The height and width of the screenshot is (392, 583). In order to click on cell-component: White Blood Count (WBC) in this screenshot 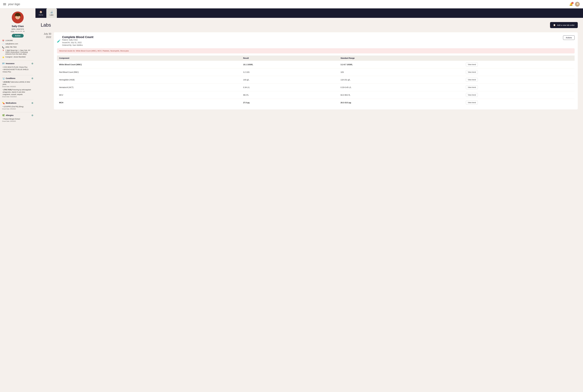, I will do `click(149, 64)`.